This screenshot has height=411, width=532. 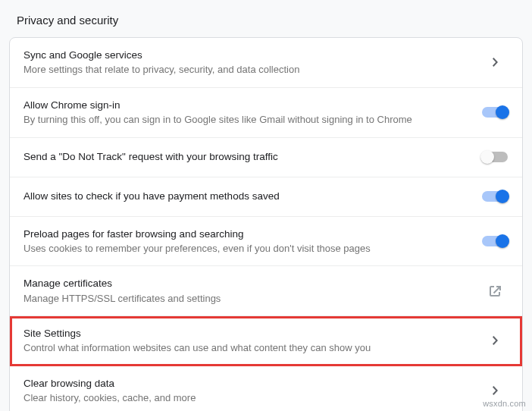 I want to click on row-title: Send a "Do Not Track" request with your …, so click(x=246, y=157).